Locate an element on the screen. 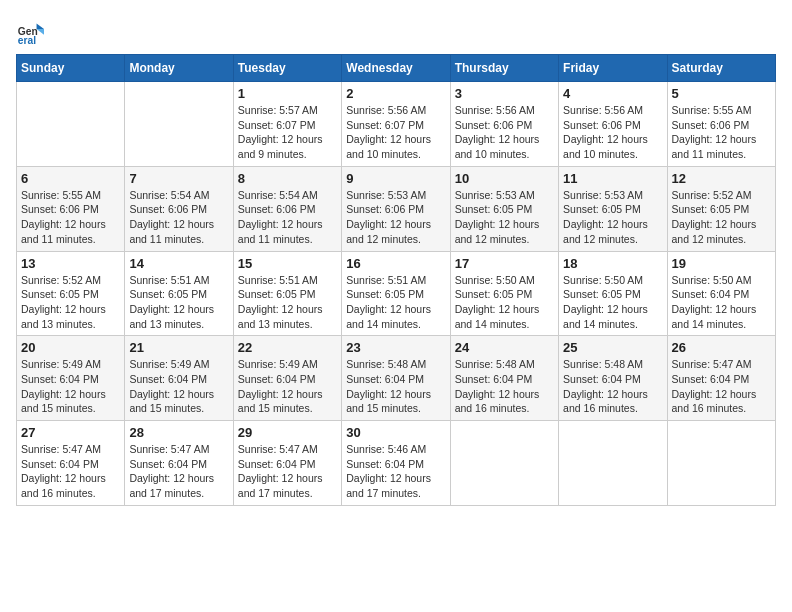 The height and width of the screenshot is (612, 792). calendar-cell: 16Sunrise: 5:51 AMSunset: 6:05 PMDayligh… is located at coordinates (396, 294).